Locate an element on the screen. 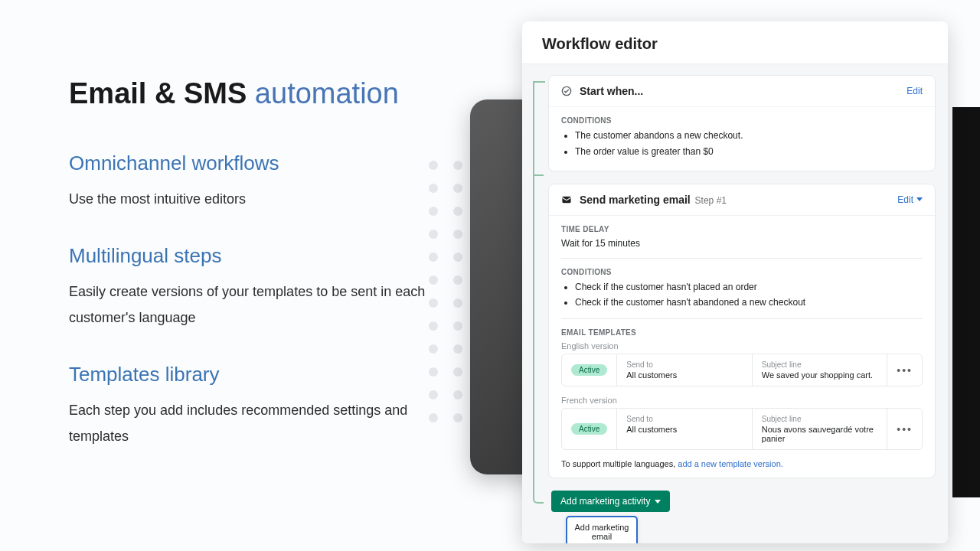 This screenshot has width=980, height=551. condition-item: Check if the customer hasn't placed an o… is located at coordinates (749, 288).